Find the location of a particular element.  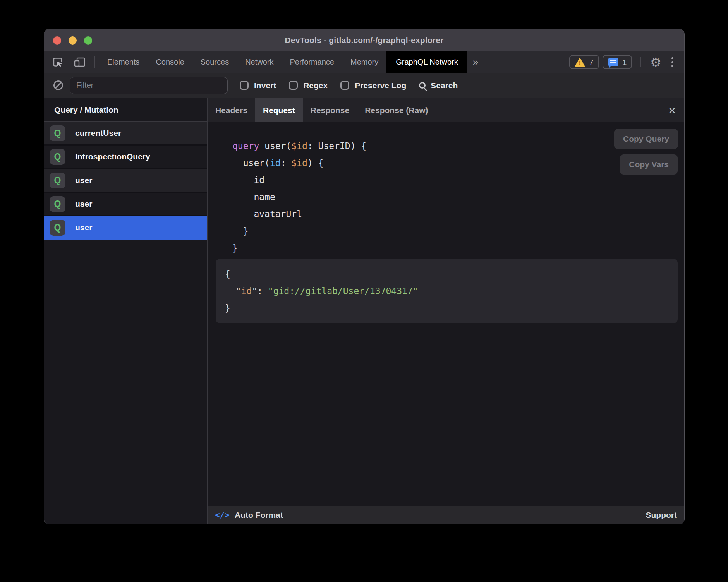

devtools-tab-elements: Elements is located at coordinates (123, 62).